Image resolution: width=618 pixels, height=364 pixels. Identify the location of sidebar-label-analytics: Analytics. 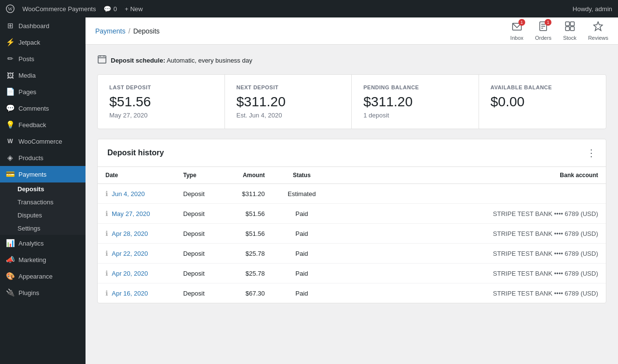
(31, 244).